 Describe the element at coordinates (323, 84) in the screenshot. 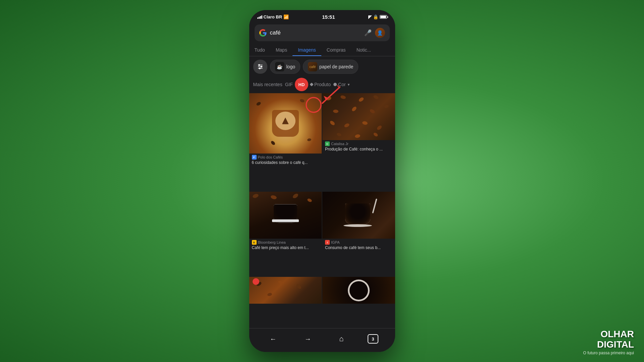

I see `filter-produto-label: Produto` at that location.